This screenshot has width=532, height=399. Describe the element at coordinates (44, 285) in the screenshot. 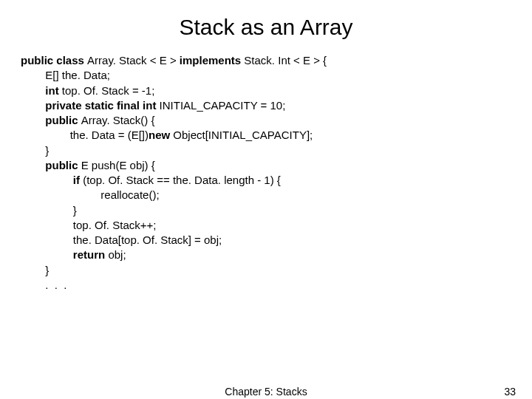

I see `code-line: . . .` at that location.